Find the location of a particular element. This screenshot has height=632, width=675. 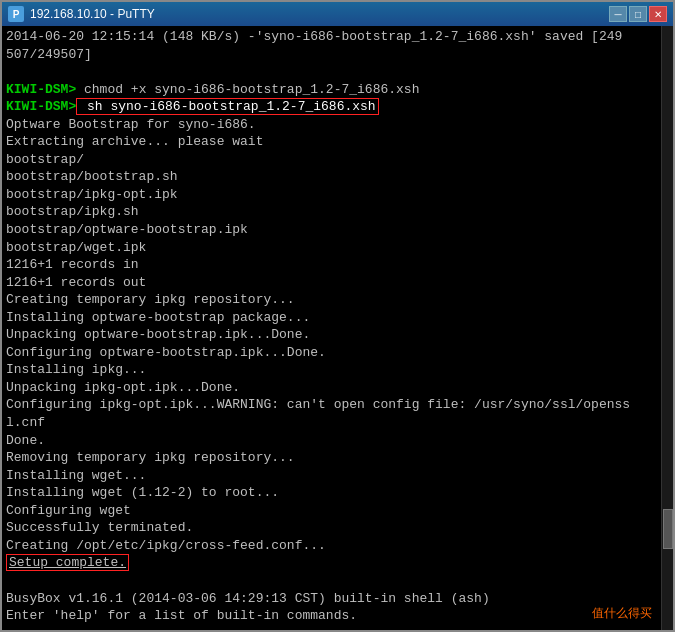

title-bar: P 192.168.10.10 - PuTTY ─ □ ✕ is located at coordinates (338, 14).